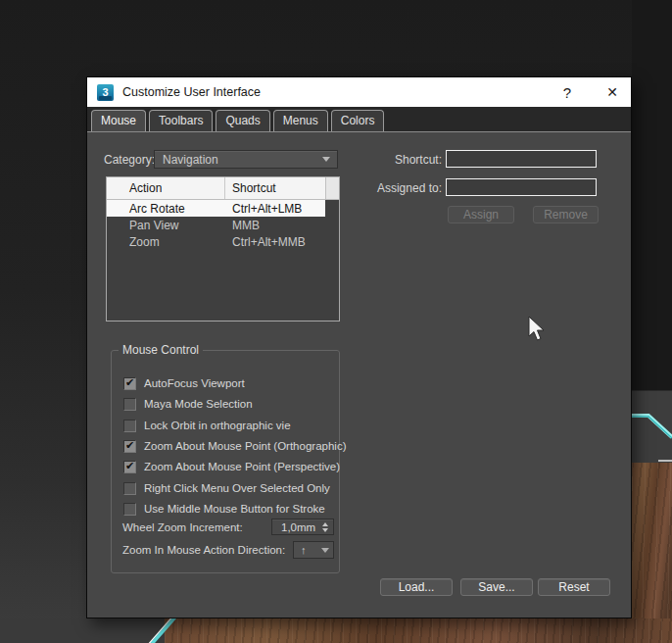  I want to click on checkbox-row-middle-mouse-stroke: Use Middle Mouse Button for Stroke, so click(224, 509).